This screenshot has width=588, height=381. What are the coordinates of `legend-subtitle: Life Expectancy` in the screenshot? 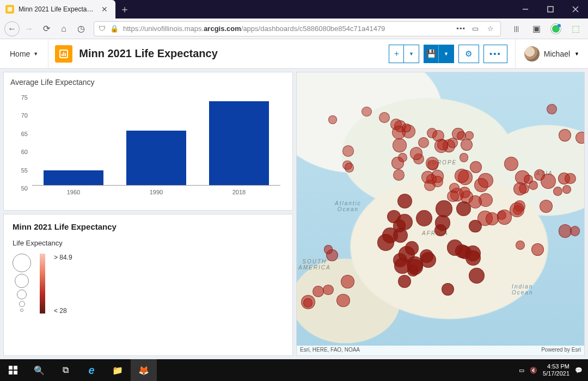 It's located at (148, 243).